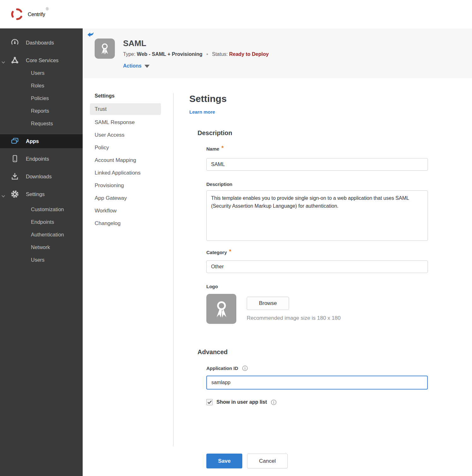 The width and height of the screenshot is (472, 476). Describe the element at coordinates (126, 186) in the screenshot. I see `subnav-item-provisioning: Provisioning` at that location.